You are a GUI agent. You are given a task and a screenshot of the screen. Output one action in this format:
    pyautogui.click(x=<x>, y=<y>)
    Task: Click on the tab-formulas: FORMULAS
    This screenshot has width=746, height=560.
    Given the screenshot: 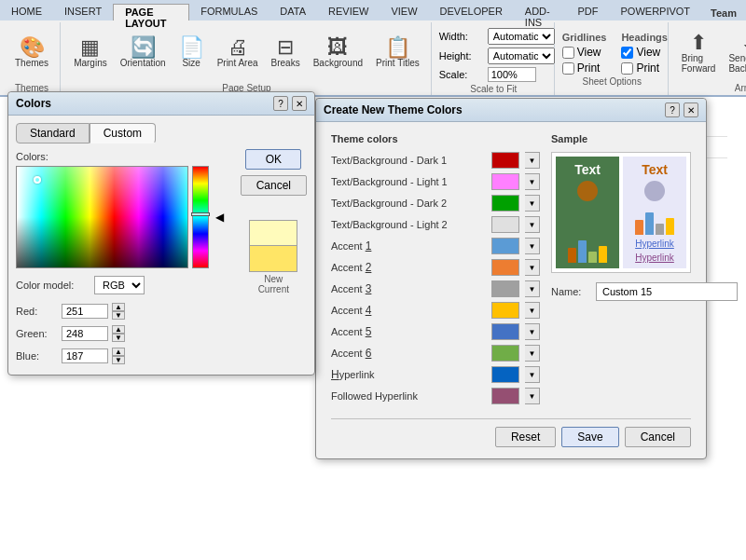 What is the action you would take?
    pyautogui.click(x=229, y=12)
    